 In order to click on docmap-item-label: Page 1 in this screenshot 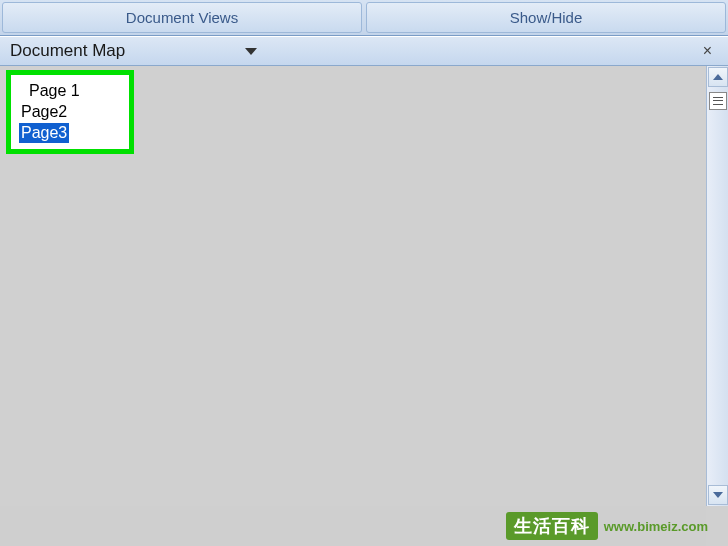, I will do `click(54, 90)`.